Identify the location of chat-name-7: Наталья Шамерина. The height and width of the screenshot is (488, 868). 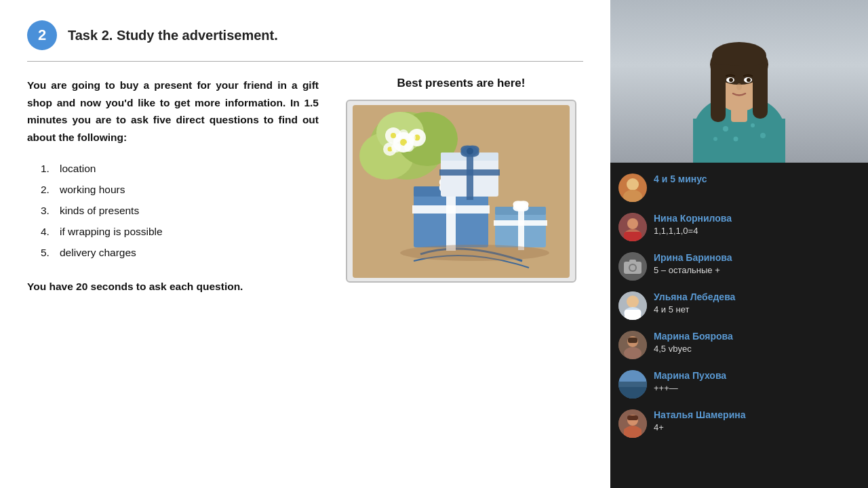
(757, 415).